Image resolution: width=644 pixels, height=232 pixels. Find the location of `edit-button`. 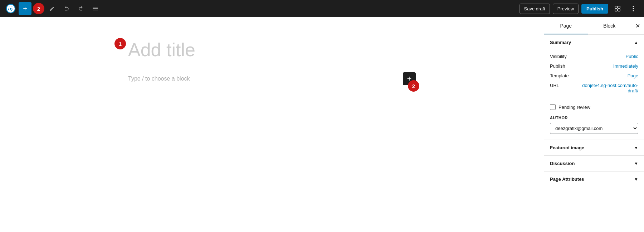

edit-button is located at coordinates (52, 9).